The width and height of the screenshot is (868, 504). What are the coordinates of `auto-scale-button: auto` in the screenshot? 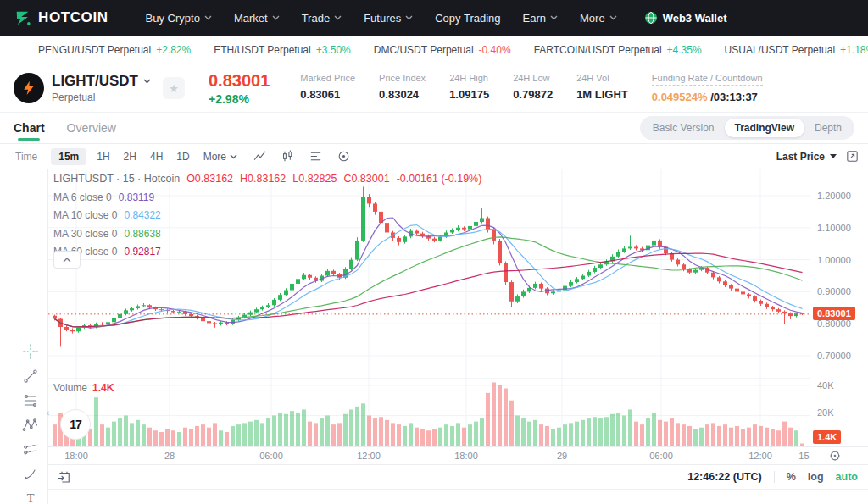 It's located at (847, 477).